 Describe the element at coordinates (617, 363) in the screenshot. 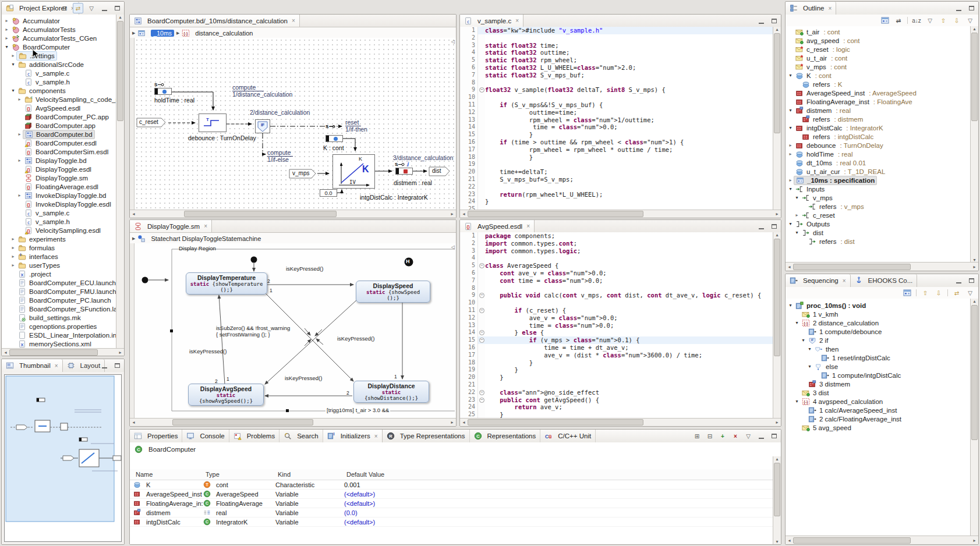

I see `code-line: 18 }` at that location.